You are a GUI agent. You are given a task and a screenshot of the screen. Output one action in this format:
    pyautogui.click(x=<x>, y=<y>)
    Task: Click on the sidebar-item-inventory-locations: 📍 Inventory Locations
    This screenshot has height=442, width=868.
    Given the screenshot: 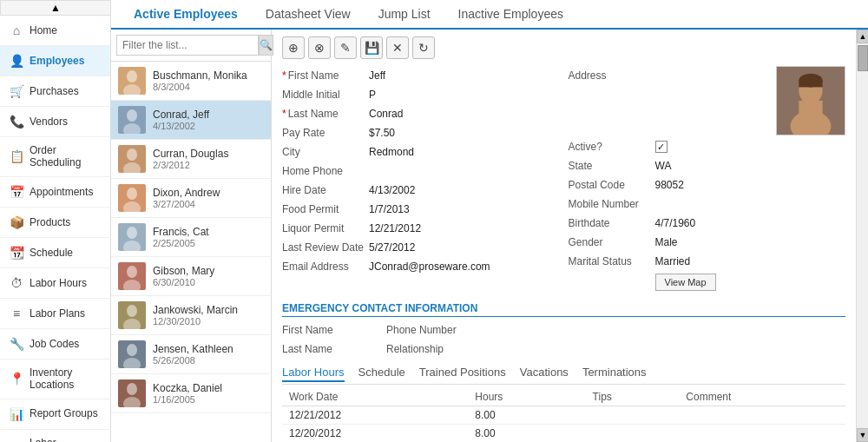 What is the action you would take?
    pyautogui.click(x=56, y=379)
    